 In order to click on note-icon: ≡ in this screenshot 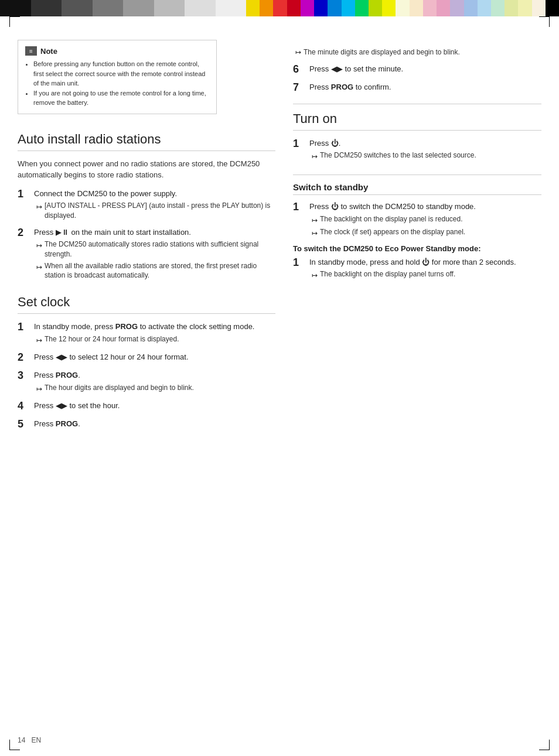, I will do `click(31, 51)`.